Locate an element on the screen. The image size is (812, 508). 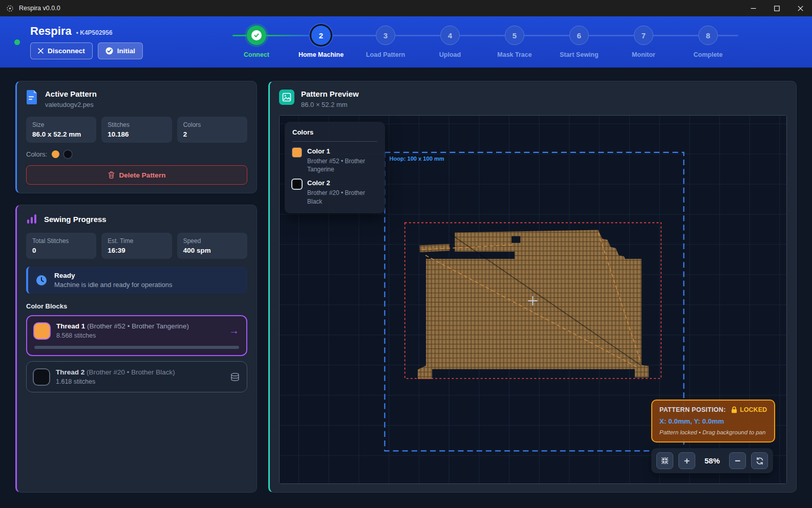
check-icon is located at coordinates (257, 35).